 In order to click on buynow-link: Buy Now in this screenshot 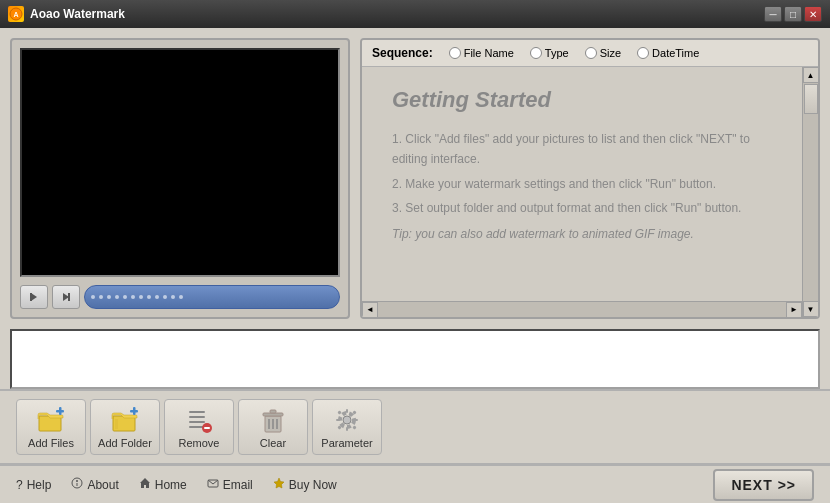, I will do `click(305, 484)`.